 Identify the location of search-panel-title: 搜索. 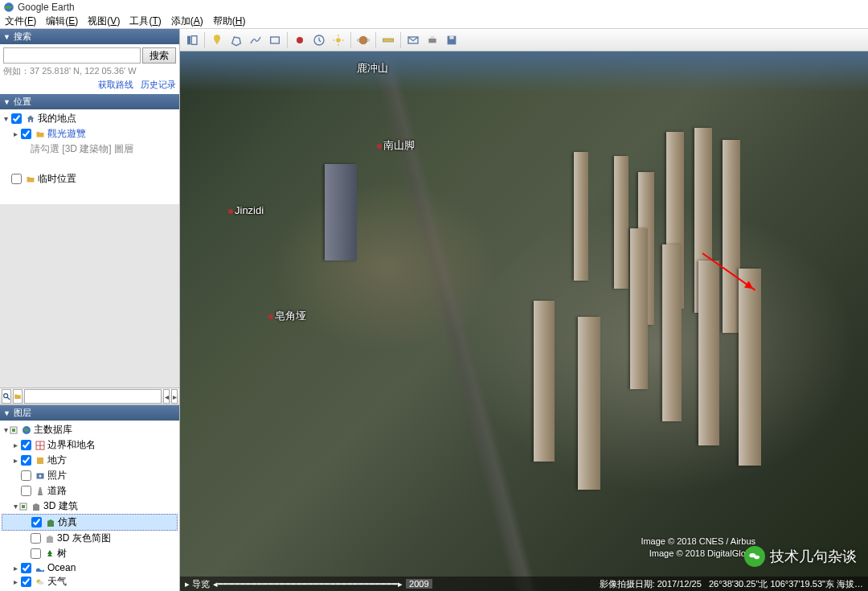
(23, 37).